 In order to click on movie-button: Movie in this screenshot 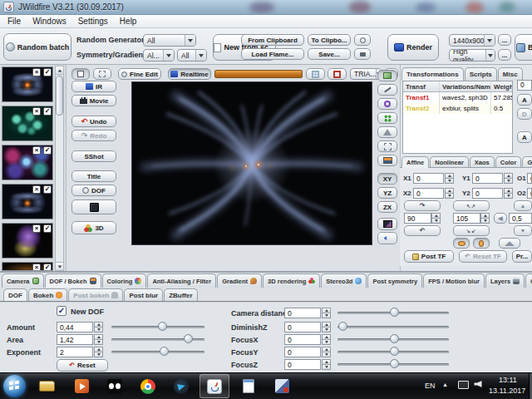, I will do `click(94, 101)`.